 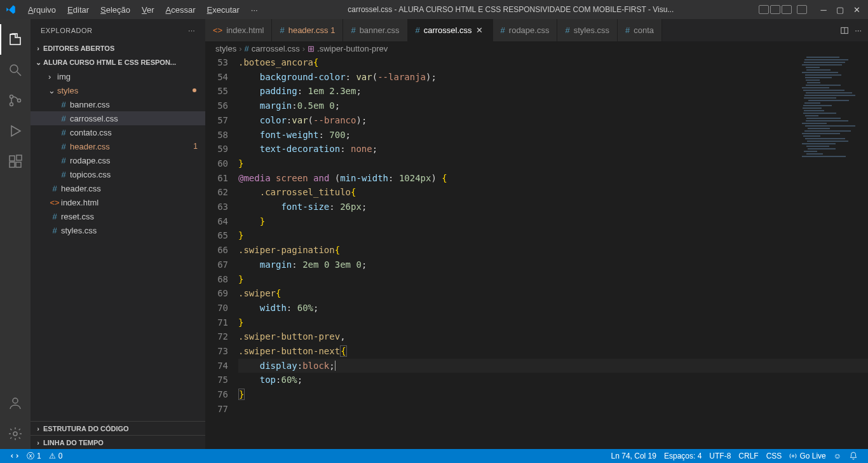 What do you see at coordinates (634, 456) in the screenshot?
I see `cursor-position: Ln 74, Col 19` at bounding box center [634, 456].